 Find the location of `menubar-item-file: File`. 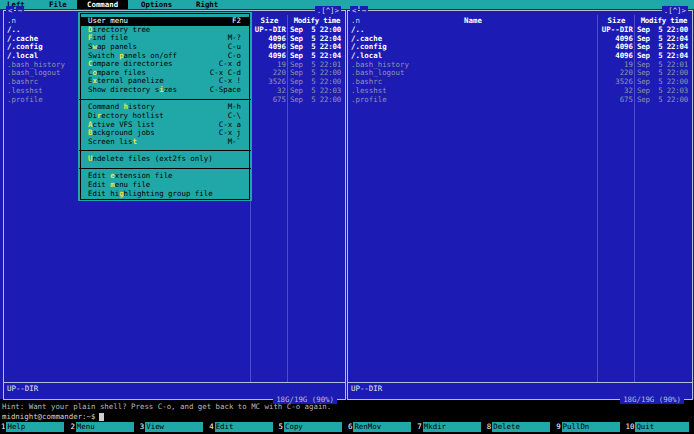

menubar-item-file: File is located at coordinates (58, 4).